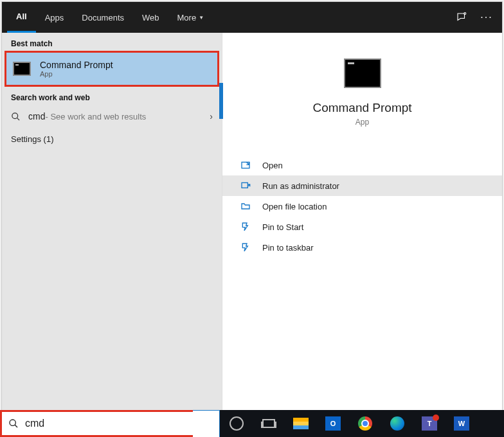  What do you see at coordinates (363, 165) in the screenshot?
I see `action-open: Open` at bounding box center [363, 165].